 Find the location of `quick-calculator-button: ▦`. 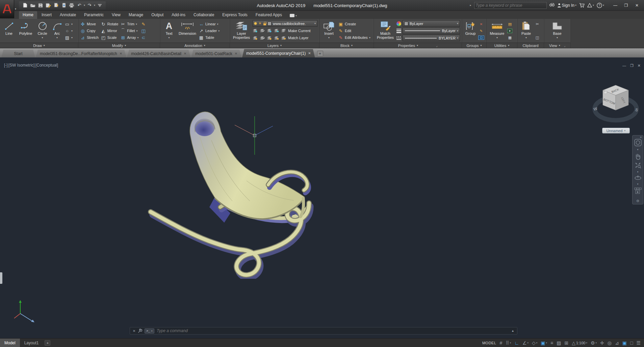

quick-calculator-button: ▦ is located at coordinates (510, 38).